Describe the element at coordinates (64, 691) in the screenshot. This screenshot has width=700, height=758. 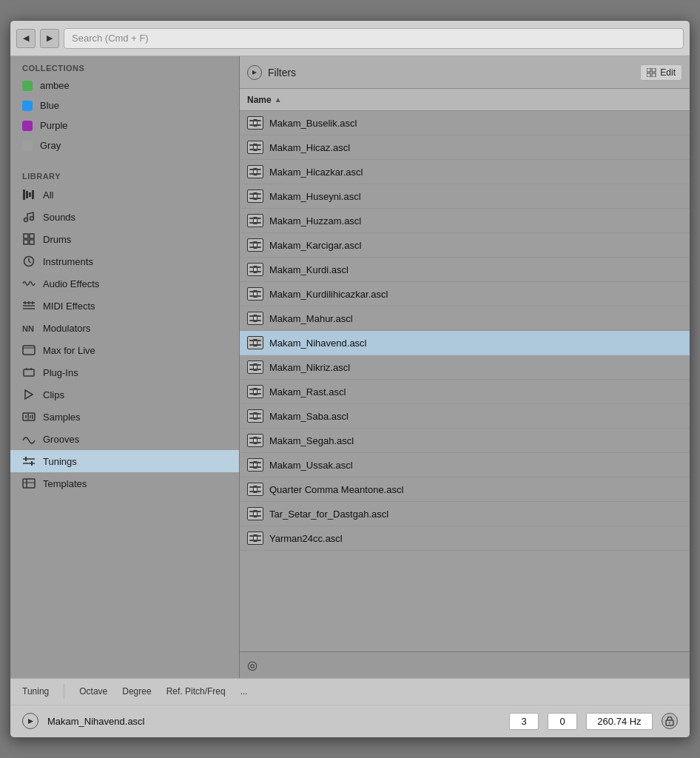
I see `separator` at that location.